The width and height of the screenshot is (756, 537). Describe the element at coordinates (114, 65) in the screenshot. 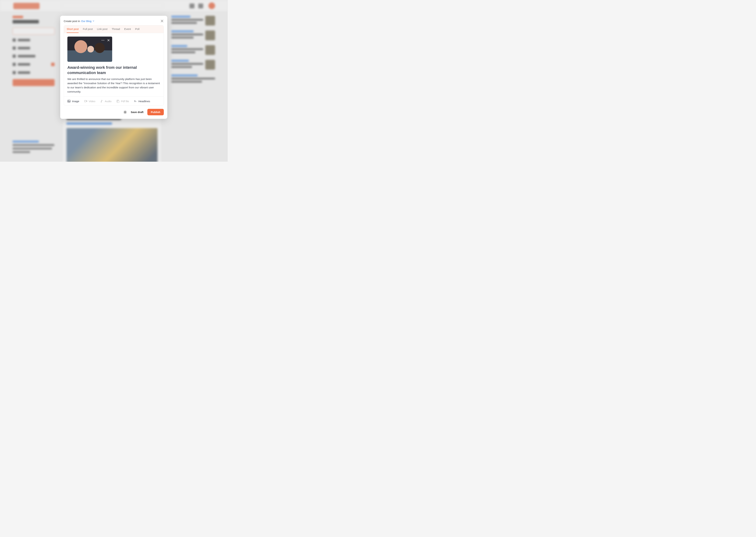

I see `post-content-area: Award-winning work from our internal com…` at that location.